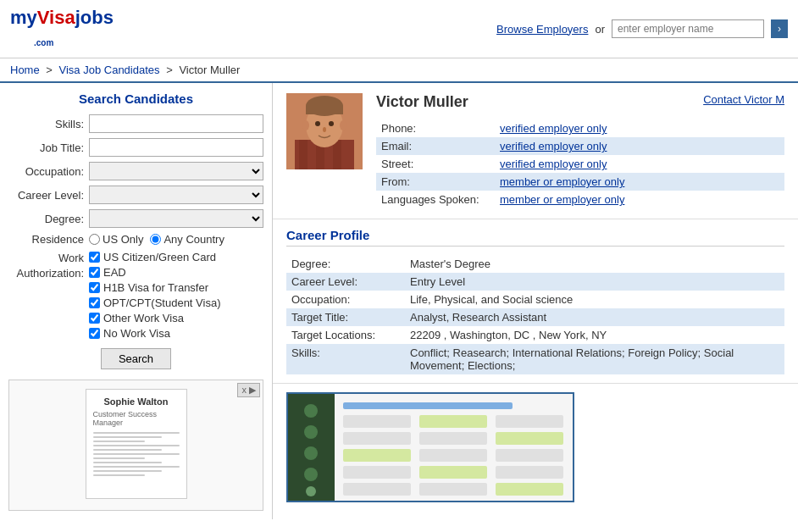  What do you see at coordinates (95, 239) in the screenshot?
I see `us-only-radio` at bounding box center [95, 239].